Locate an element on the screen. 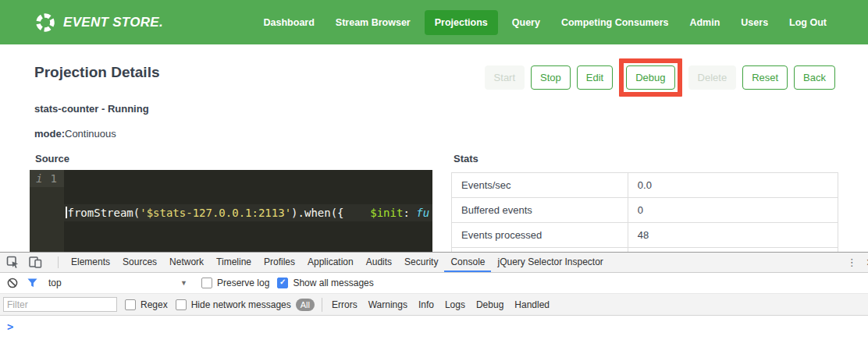 This screenshot has width=868, height=343. nav-item-users: Users is located at coordinates (754, 23).